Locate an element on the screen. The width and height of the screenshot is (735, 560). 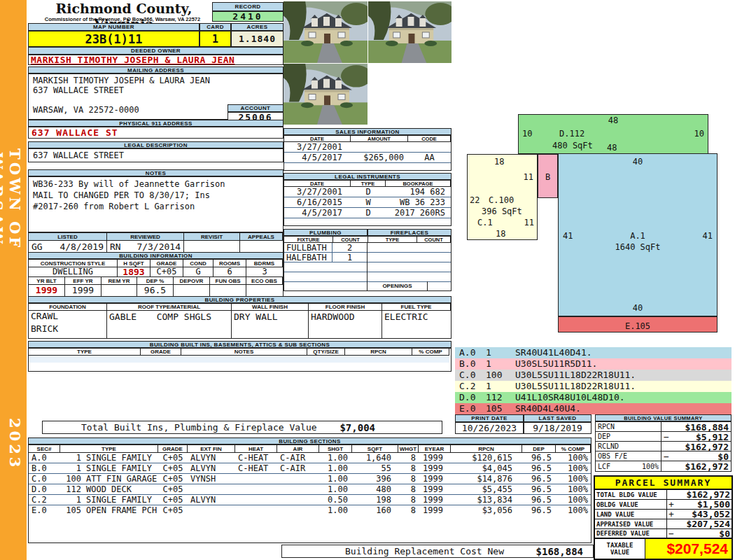
fireplace-empty-row is located at coordinates (409, 258).